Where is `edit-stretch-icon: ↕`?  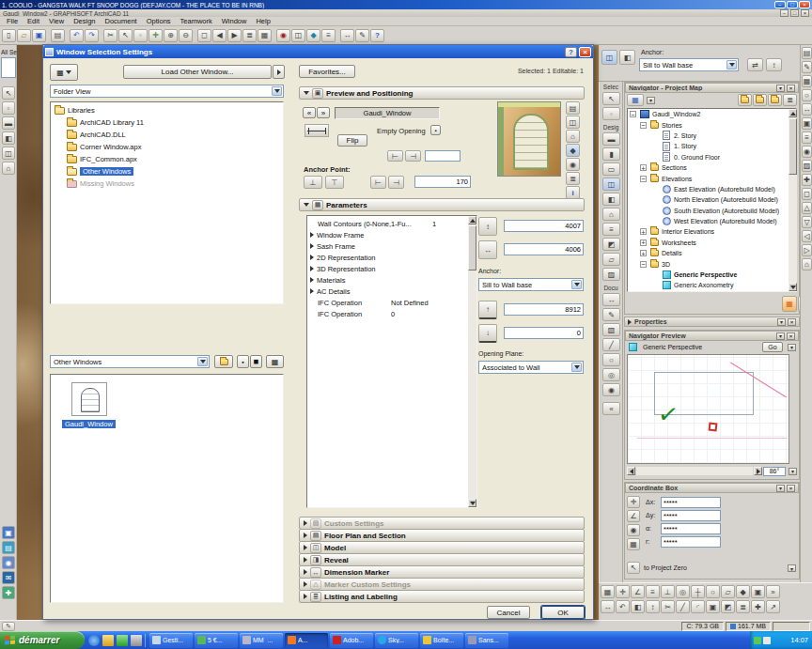
edit-stretch-icon: ↕ is located at coordinates (652, 607).